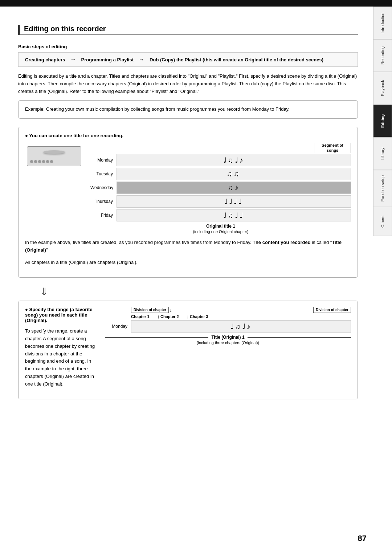  Describe the element at coordinates (45, 60) in the screenshot. I see `step1-label: Creating chapters` at that location.